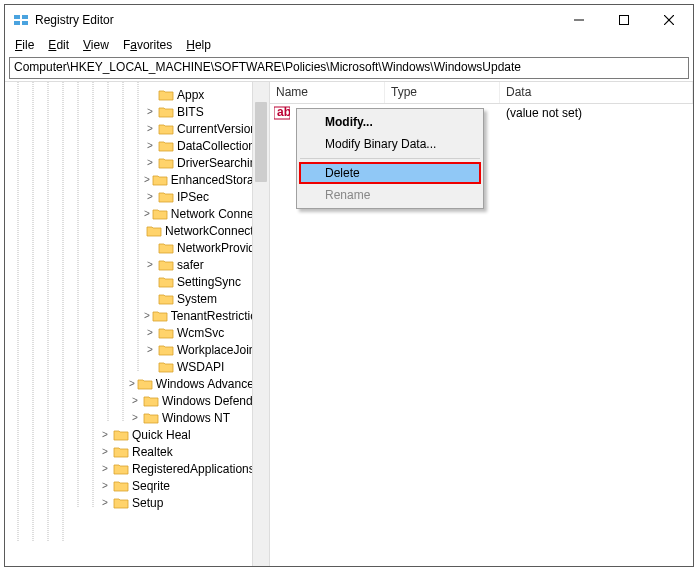 The height and width of the screenshot is (571, 698). Describe the element at coordinates (137, 434) in the screenshot. I see `tree-node: >Quick Heal` at that location.